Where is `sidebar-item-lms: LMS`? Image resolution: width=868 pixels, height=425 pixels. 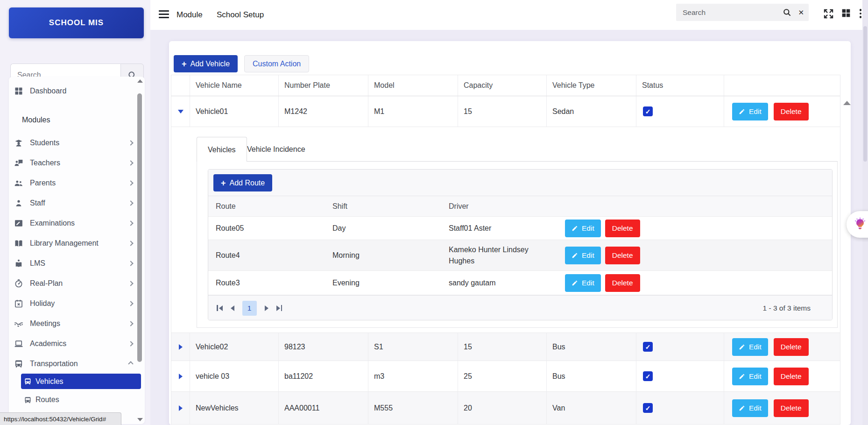 sidebar-item-lms: LMS is located at coordinates (77, 263).